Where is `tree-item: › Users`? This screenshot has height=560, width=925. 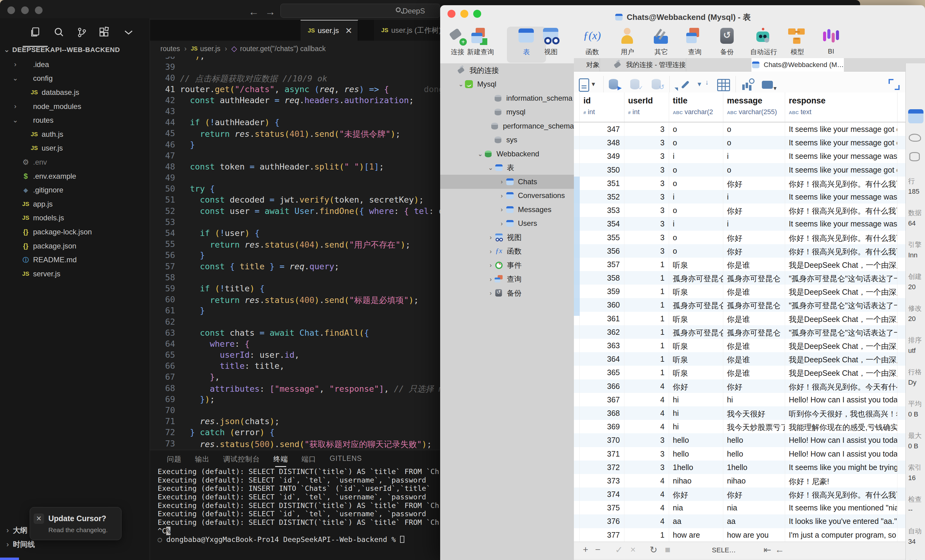 tree-item: › Users is located at coordinates (507, 224).